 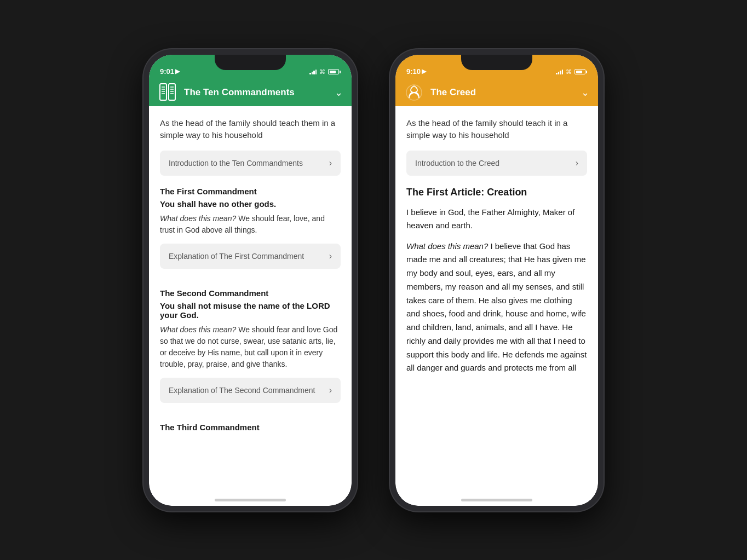 I want to click on intro-text-2: As the head of the family should teach i…, so click(x=497, y=129).